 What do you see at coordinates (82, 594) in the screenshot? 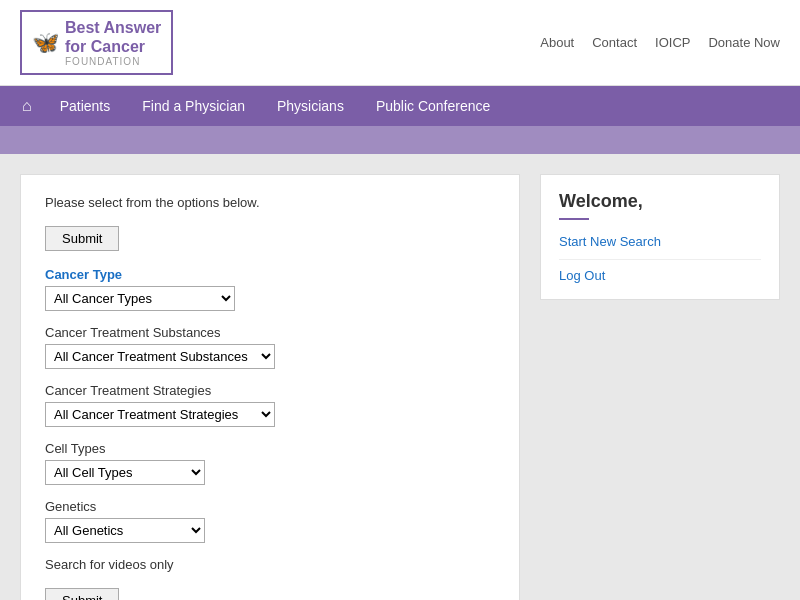
I see `submit-button-bottom: Submit` at bounding box center [82, 594].